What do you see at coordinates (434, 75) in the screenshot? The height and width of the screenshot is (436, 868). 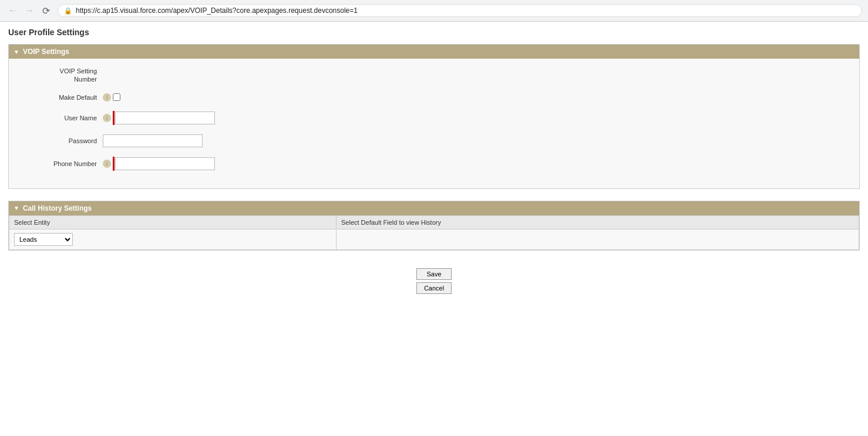 I see `voip-setting-number-row: VOIP SettingNumber` at bounding box center [434, 75].